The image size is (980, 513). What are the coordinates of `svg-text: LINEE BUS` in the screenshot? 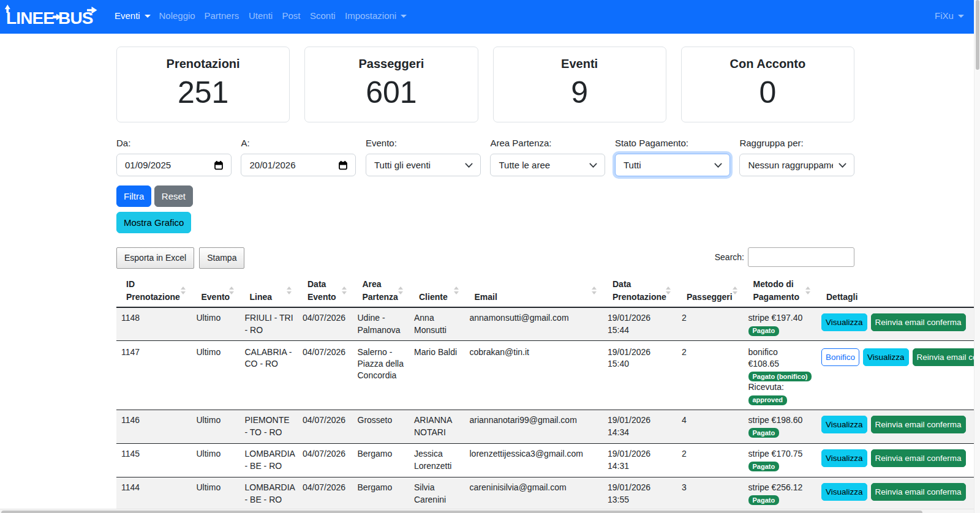 It's located at (50, 18).